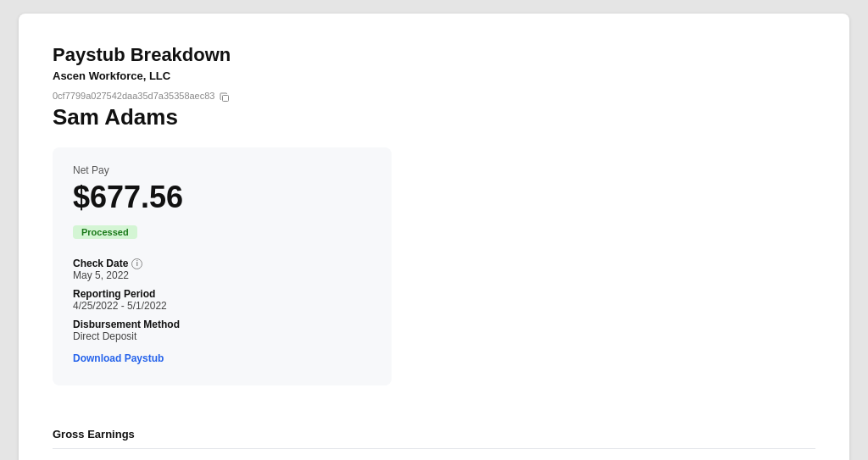 The width and height of the screenshot is (868, 460). What do you see at coordinates (434, 436) in the screenshot?
I see `gross-earnings-section: Gross Earnings Shifts $850.00` at bounding box center [434, 436].